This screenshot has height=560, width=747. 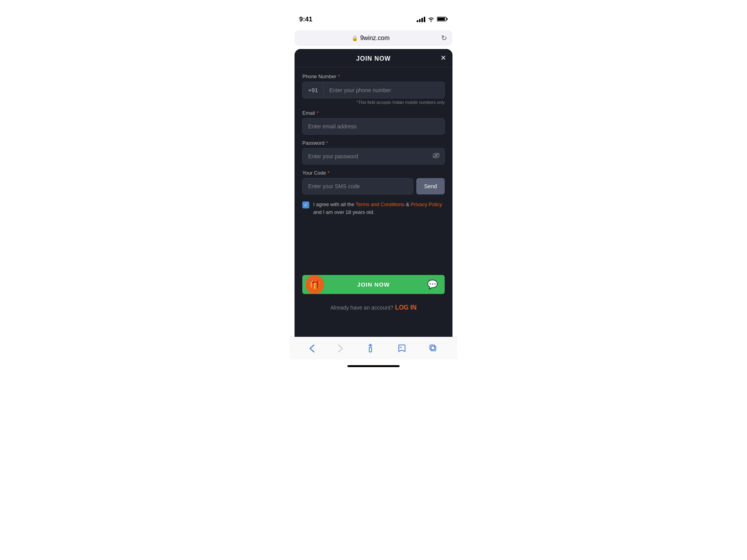 I want to click on battery-icon, so click(x=442, y=19).